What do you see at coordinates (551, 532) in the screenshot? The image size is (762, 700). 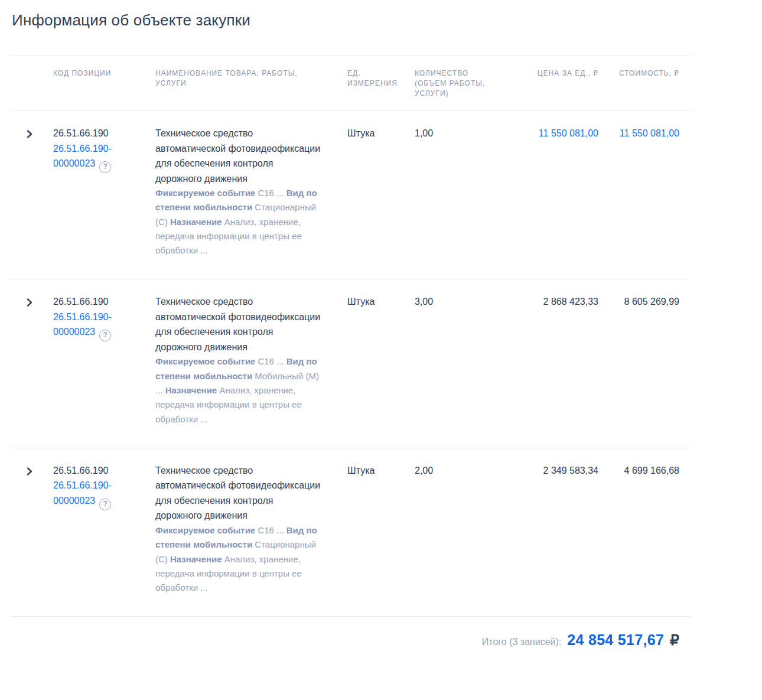 I see `price-cell: 2 349 583,34` at bounding box center [551, 532].